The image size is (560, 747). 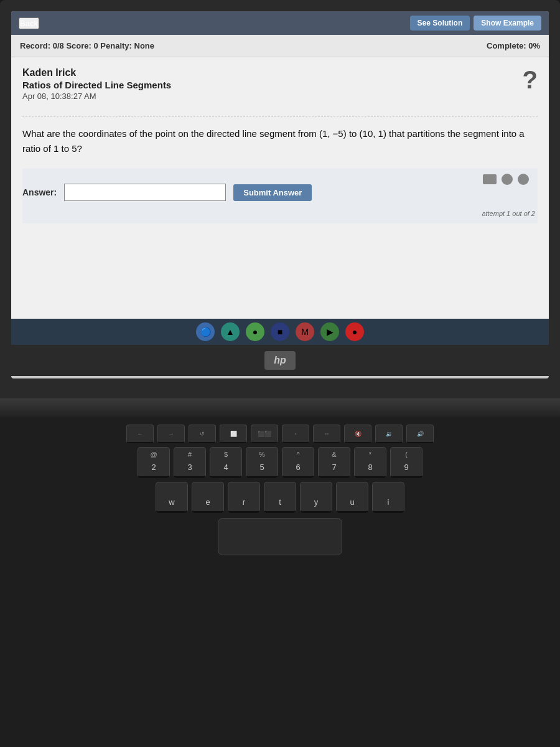 What do you see at coordinates (280, 87) in the screenshot?
I see `header-section: Kaden Irick Ratios of Directed Line Segm…` at bounding box center [280, 87].